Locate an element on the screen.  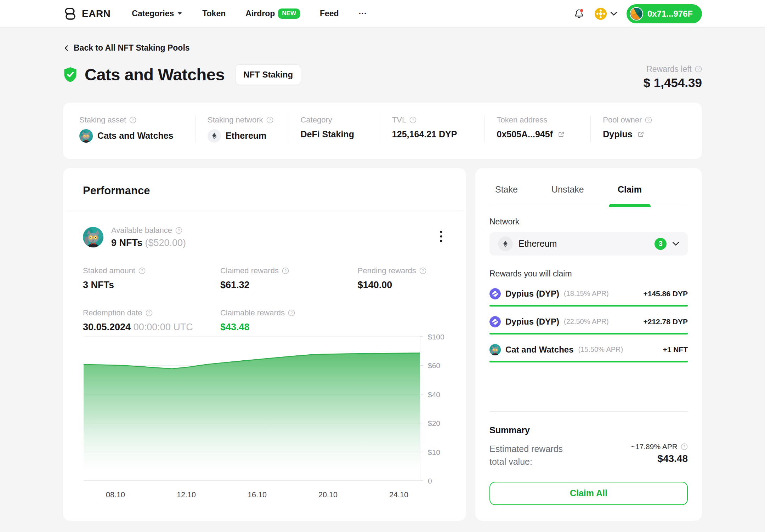
summary-title: Summary is located at coordinates (589, 430).